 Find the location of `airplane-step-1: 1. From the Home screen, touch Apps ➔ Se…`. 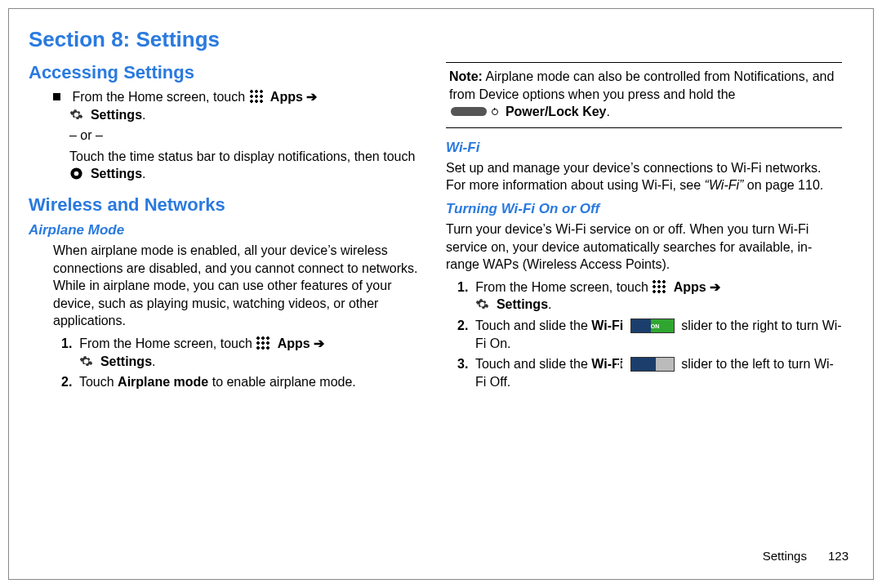

airplane-step-1: 1. From the Home screen, touch Apps ➔ Se… is located at coordinates (227, 353).